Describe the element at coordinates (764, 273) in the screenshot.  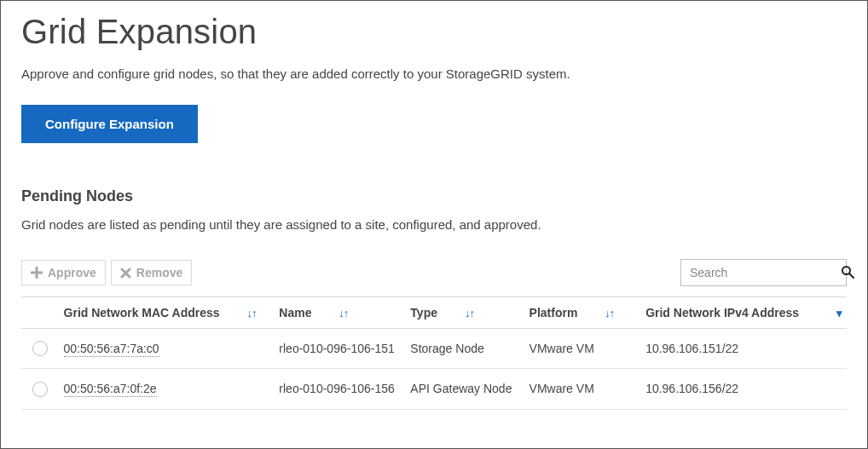
I see `search-input` at that location.